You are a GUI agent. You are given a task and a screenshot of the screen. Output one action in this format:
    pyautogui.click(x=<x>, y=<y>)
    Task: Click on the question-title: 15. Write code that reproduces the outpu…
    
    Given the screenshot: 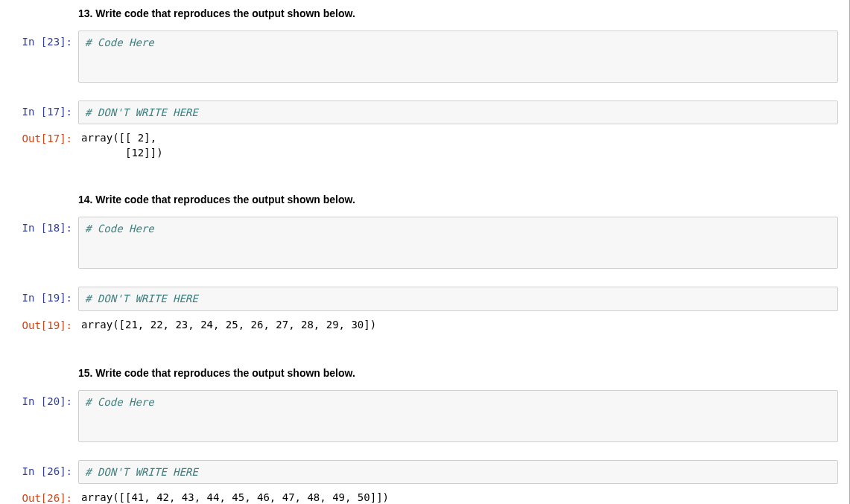 What is the action you would take?
    pyautogui.click(x=458, y=374)
    